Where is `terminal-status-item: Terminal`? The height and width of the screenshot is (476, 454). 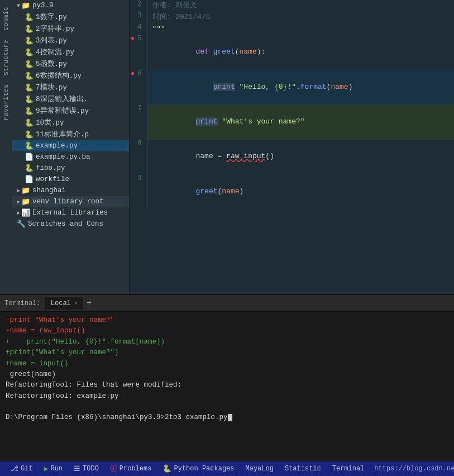 terminal-status-item: Terminal is located at coordinates (348, 469).